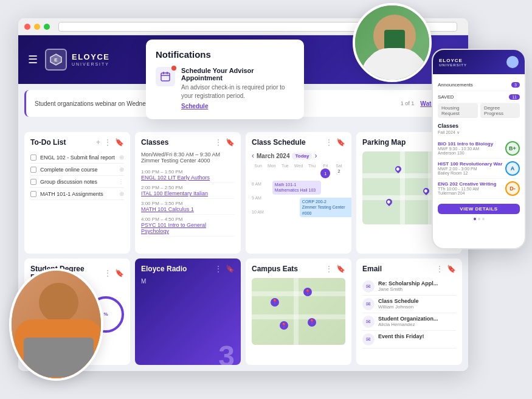 The width and height of the screenshot is (532, 399). What do you see at coordinates (446, 97) in the screenshot?
I see `mobile-menu-label-1: SAVED` at bounding box center [446, 97].